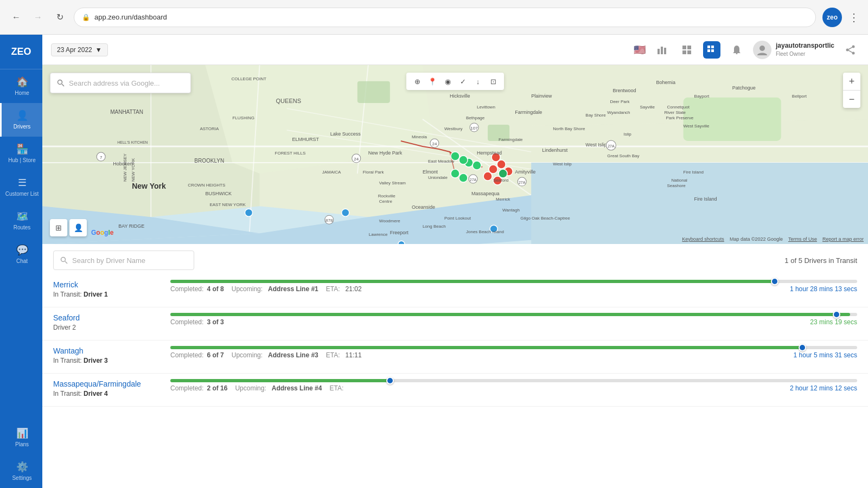  What do you see at coordinates (297, 388) in the screenshot?
I see `upcoming-address: Address Line #4` at bounding box center [297, 388].